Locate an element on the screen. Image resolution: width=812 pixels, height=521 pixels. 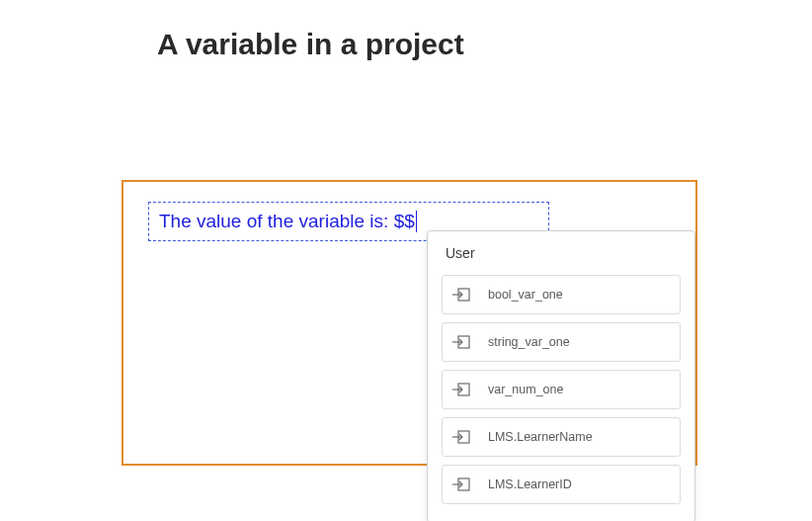
variable-label: bool_var_one is located at coordinates (526, 295).